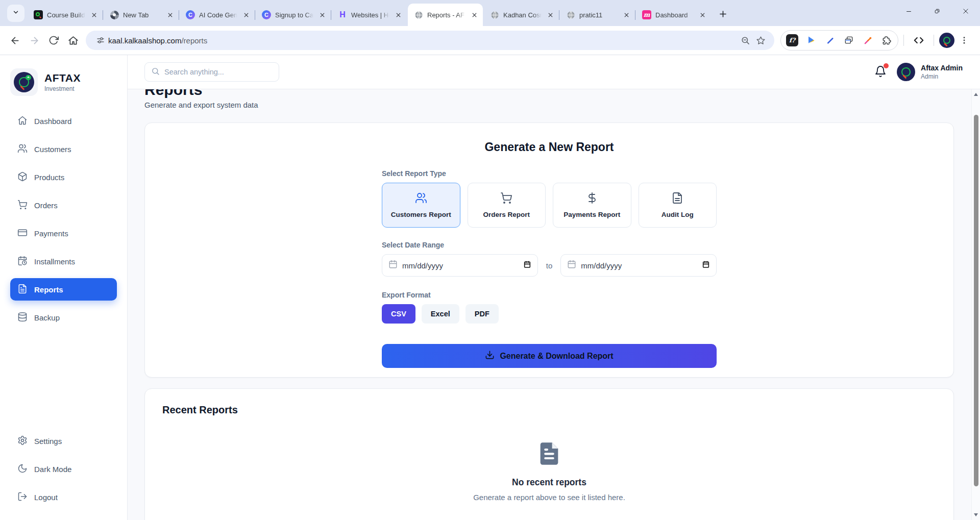 This screenshot has height=520, width=980. Describe the element at coordinates (65, 15) in the screenshot. I see `browser-tab: Course Builde` at that location.